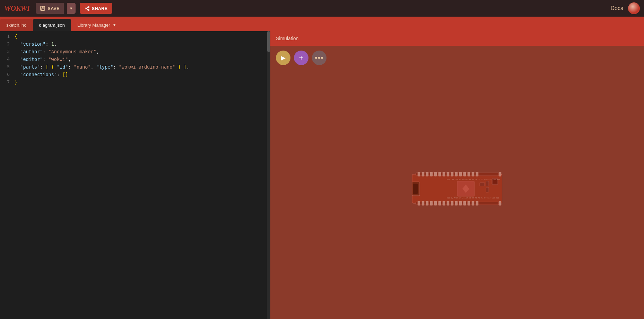  What do you see at coordinates (269, 42) in the screenshot?
I see `editor-scrollbar-thumb` at bounding box center [269, 42].